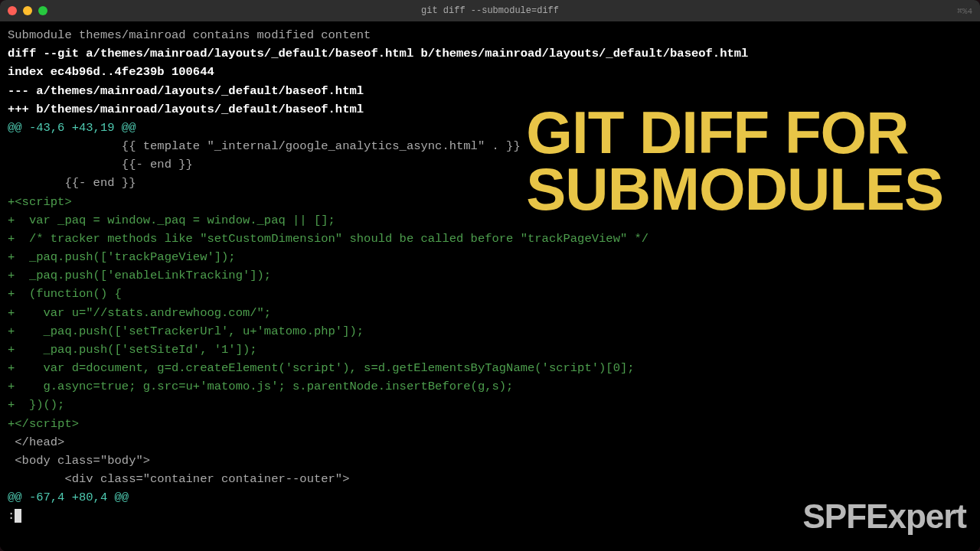 The image size is (980, 551). What do you see at coordinates (490, 72) in the screenshot?
I see `diff-index: index ec4b96d..4fe239b 100644` at bounding box center [490, 72].